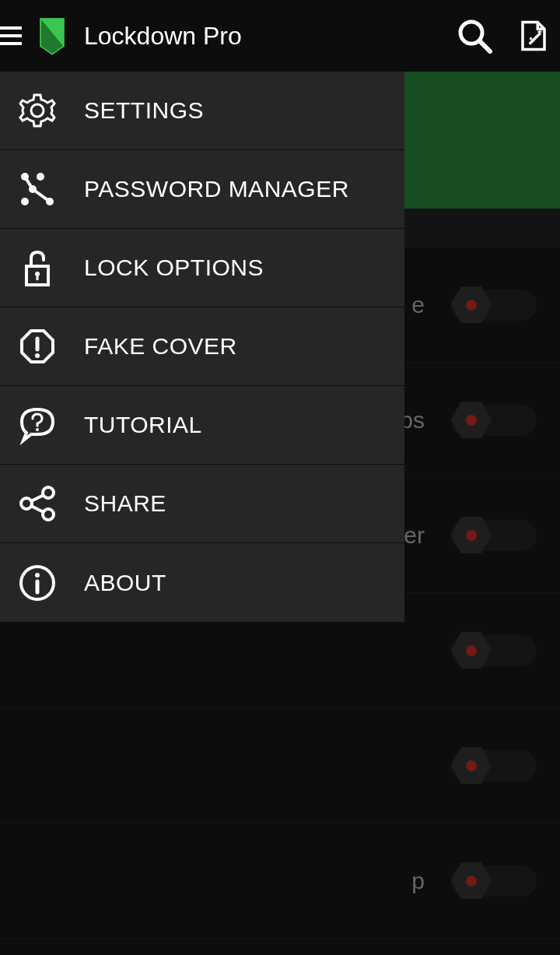 This screenshot has width=560, height=955. I want to click on drawer-item-label: FAKE COVER, so click(160, 346).